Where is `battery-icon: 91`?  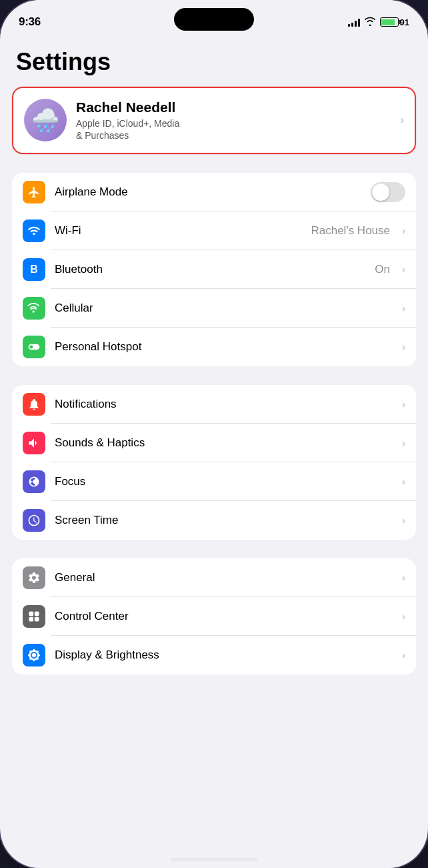 battery-icon: 91 is located at coordinates (395, 23).